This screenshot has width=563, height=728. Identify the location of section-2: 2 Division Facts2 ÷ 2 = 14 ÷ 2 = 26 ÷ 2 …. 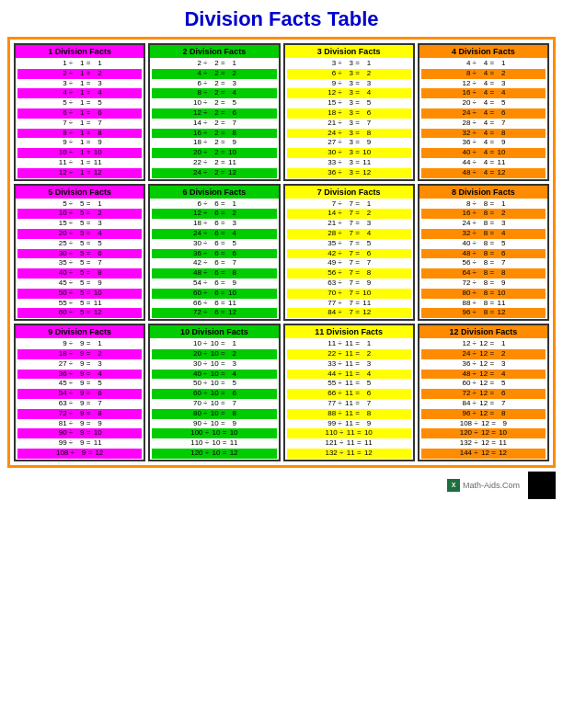
(213, 112).